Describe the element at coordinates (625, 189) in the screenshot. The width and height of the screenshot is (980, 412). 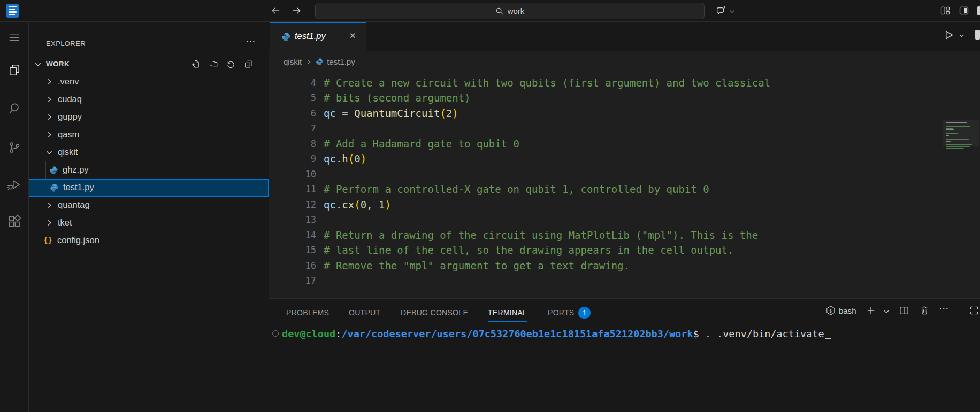
I see `code-line-11: 11# Perform a controlled-X gate on qubit…` at that location.